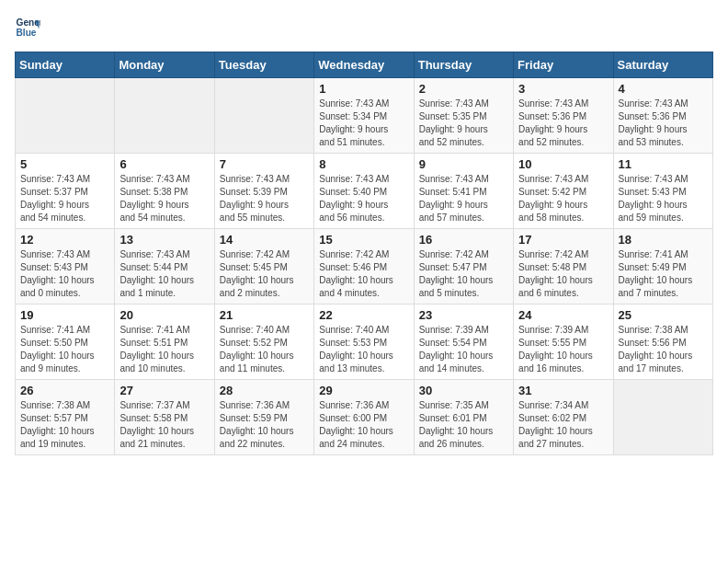 The width and height of the screenshot is (728, 563). What do you see at coordinates (563, 425) in the screenshot?
I see `day-detail: Sunrise: 7:34 AM Sunset: 6:02 PM Dayligh…` at bounding box center [563, 425].